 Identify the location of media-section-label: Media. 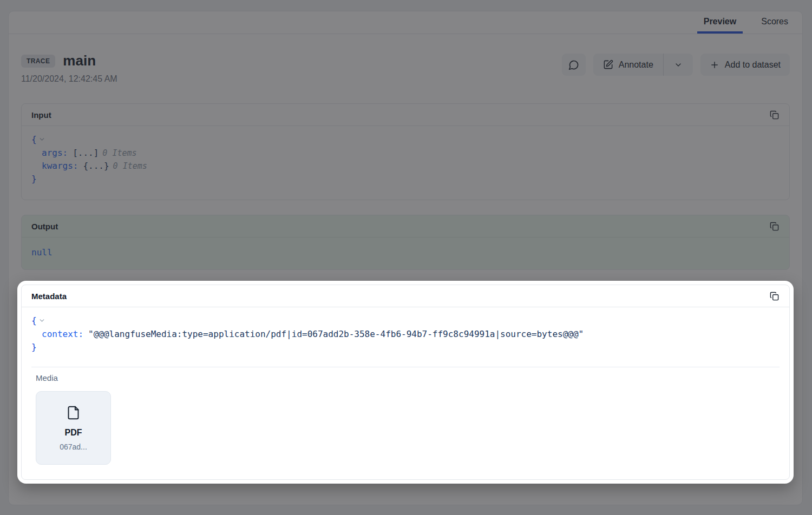
(405, 378).